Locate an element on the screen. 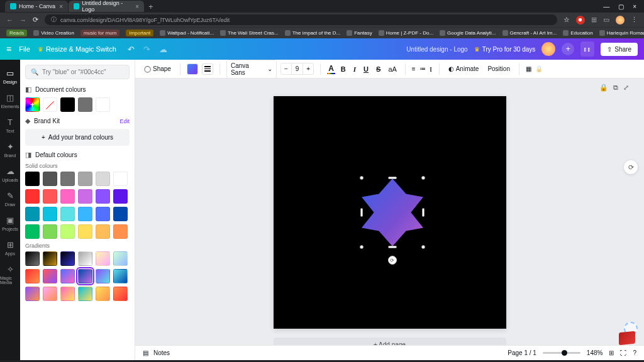 This screenshot has width=644, height=362. zoom-slider is located at coordinates (562, 353).